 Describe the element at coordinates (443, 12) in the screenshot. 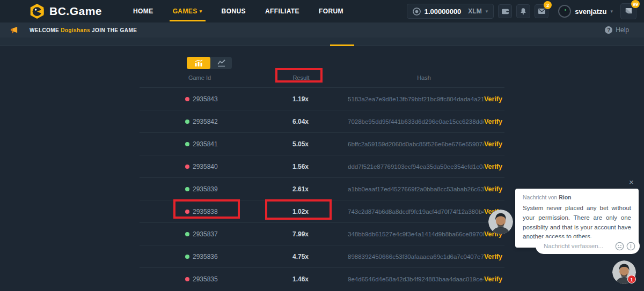

I see `balance-amount: 1.00000000` at that location.